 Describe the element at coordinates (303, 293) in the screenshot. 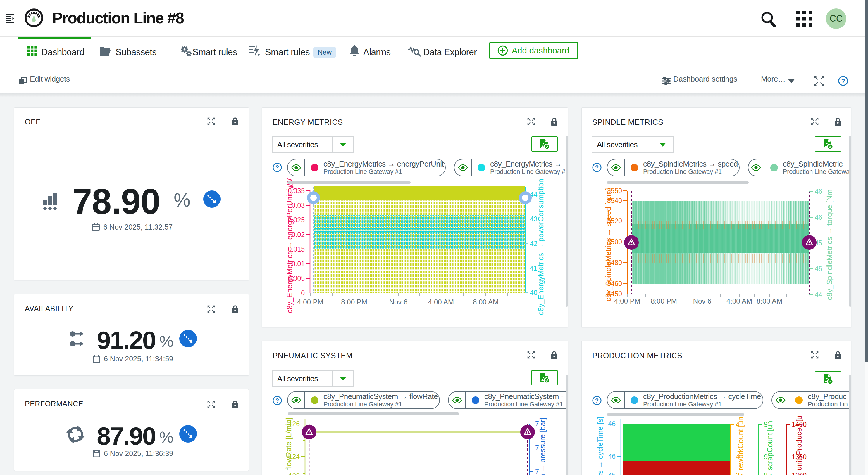

I see `svg-text: 0` at that location.